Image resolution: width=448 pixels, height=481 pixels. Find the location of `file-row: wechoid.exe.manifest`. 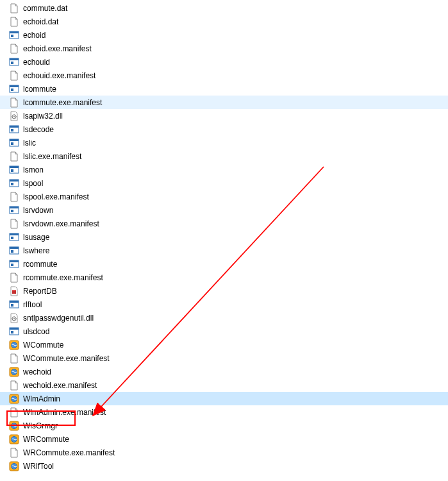

file-row: wechoid.exe.manifest is located at coordinates (224, 385).